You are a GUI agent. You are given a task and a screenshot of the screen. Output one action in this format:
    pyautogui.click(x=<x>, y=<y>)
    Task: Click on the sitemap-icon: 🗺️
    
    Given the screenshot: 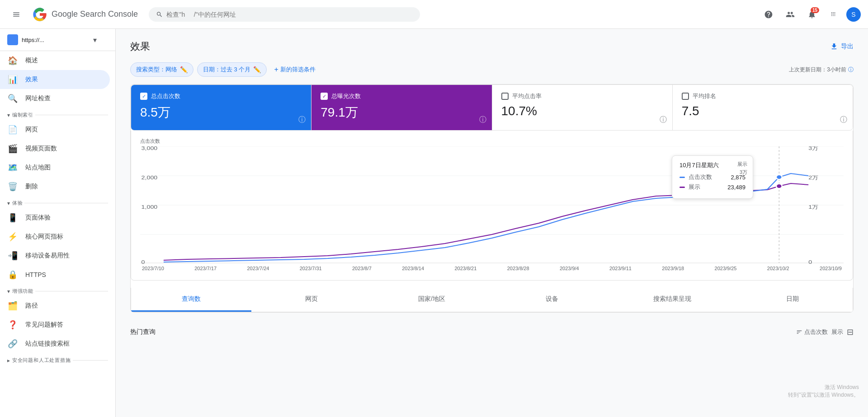 What is the action you would take?
    pyautogui.click(x=13, y=168)
    